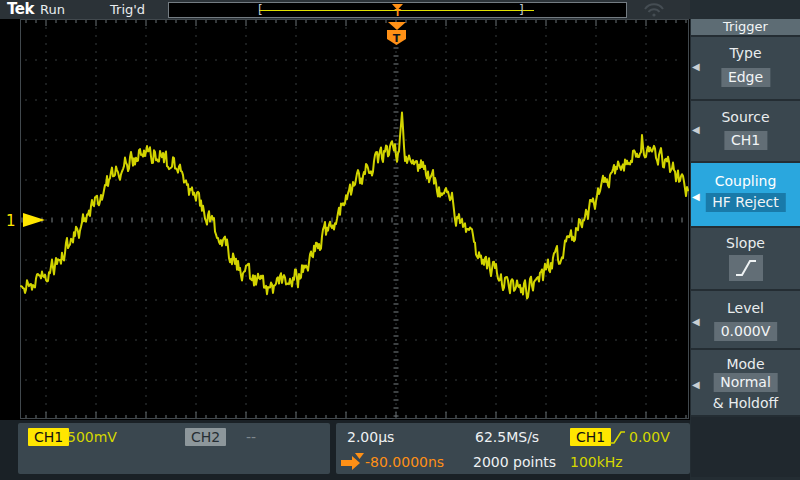 This screenshot has width=800, height=480. Describe the element at coordinates (746, 403) in the screenshot. I see `trigger-mode-value2: & Holdoff` at that location.